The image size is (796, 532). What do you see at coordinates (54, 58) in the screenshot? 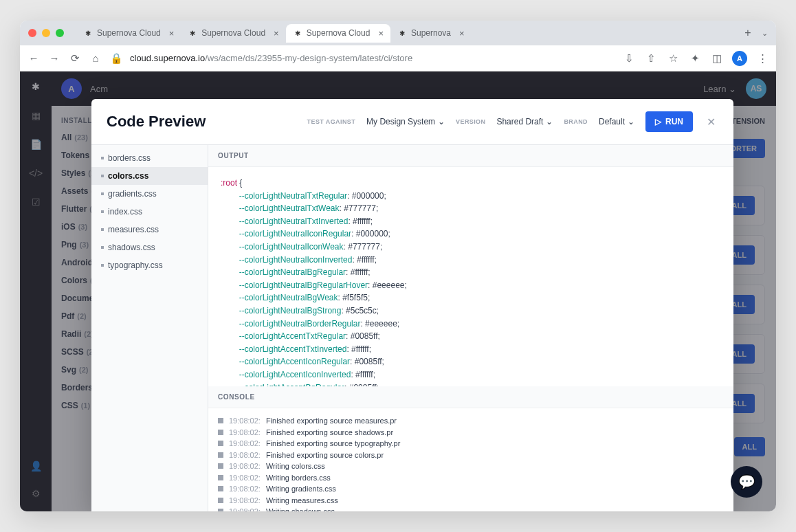
I see `forward-icon: →` at bounding box center [54, 58].